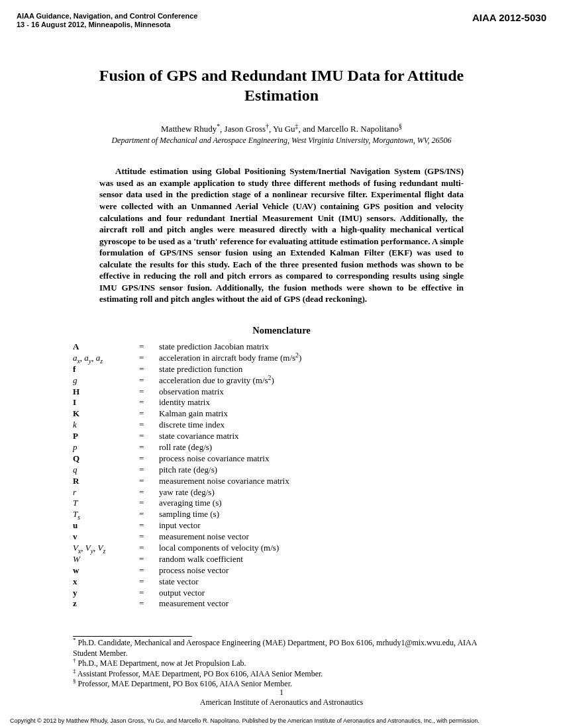  What do you see at coordinates (132, 637) in the screenshot?
I see `footnote-rule` at bounding box center [132, 637].